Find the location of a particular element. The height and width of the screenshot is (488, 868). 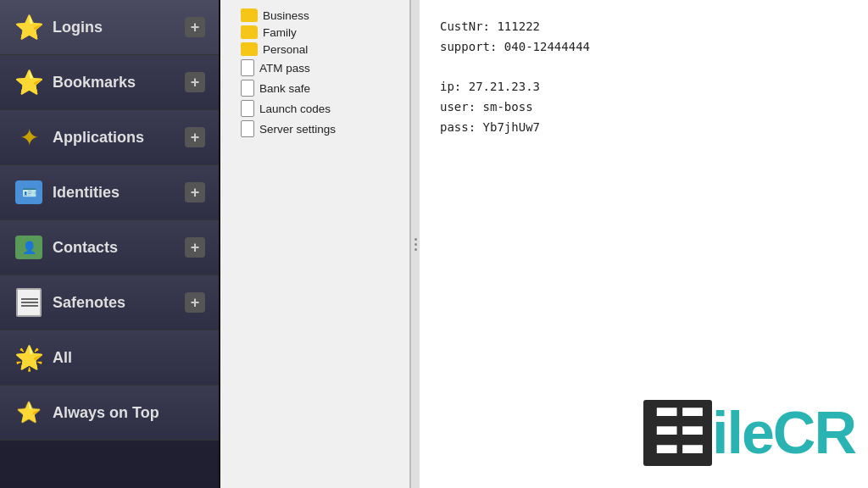

applications-add-button: + is located at coordinates (195, 137).